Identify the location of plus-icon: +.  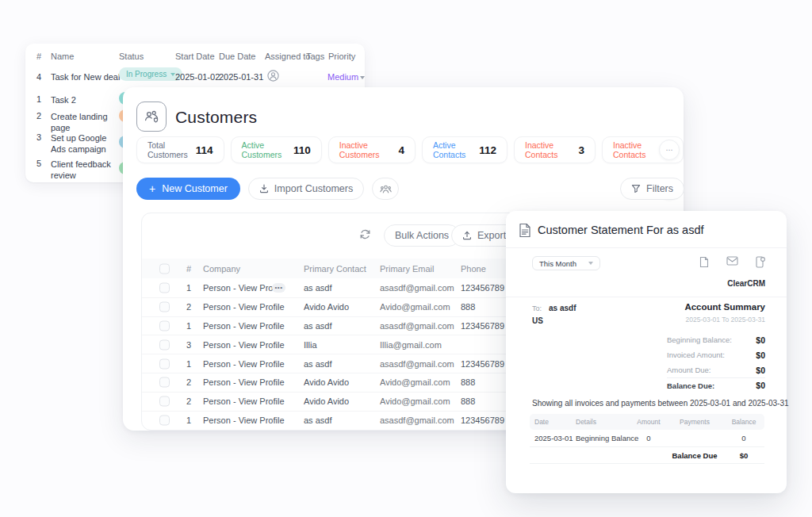
(152, 189).